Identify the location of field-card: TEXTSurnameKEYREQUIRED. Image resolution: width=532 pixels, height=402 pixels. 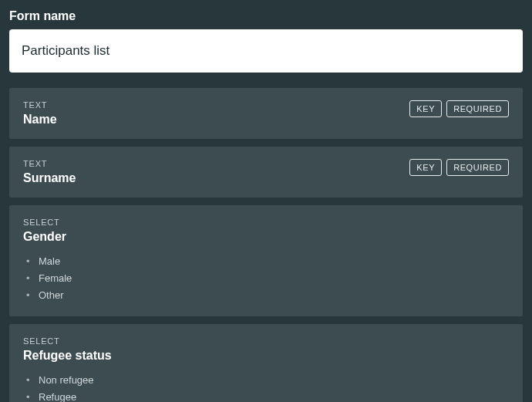
(266, 172).